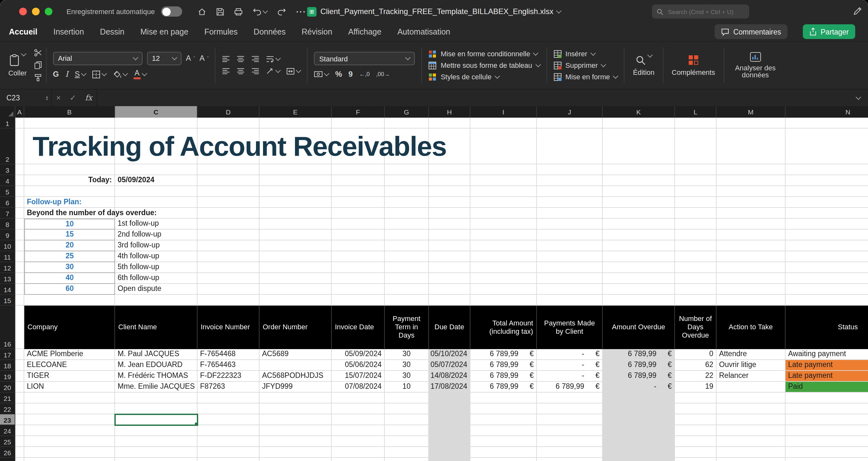 The width and height of the screenshot is (868, 461). I want to click on cell-G27, so click(407, 460).